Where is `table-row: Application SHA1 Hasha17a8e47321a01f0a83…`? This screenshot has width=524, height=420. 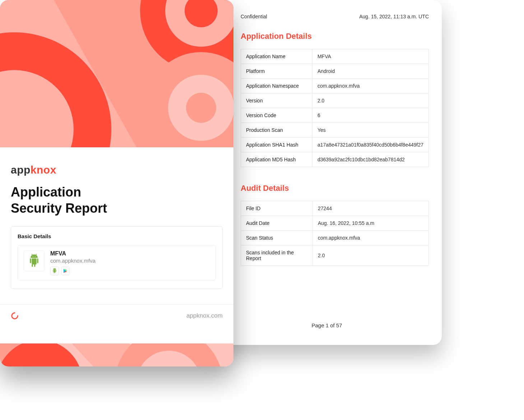
table-row: Application SHA1 Hasha17a8e47321a01f0a83… is located at coordinates (335, 145).